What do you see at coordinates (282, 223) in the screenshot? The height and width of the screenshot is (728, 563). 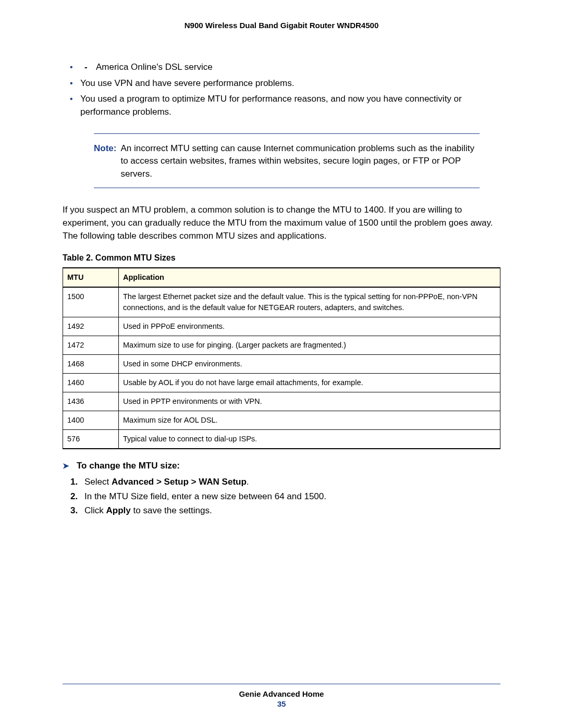 I see `body-paragraph: If you suspect an MTU problem, a common …` at bounding box center [282, 223].